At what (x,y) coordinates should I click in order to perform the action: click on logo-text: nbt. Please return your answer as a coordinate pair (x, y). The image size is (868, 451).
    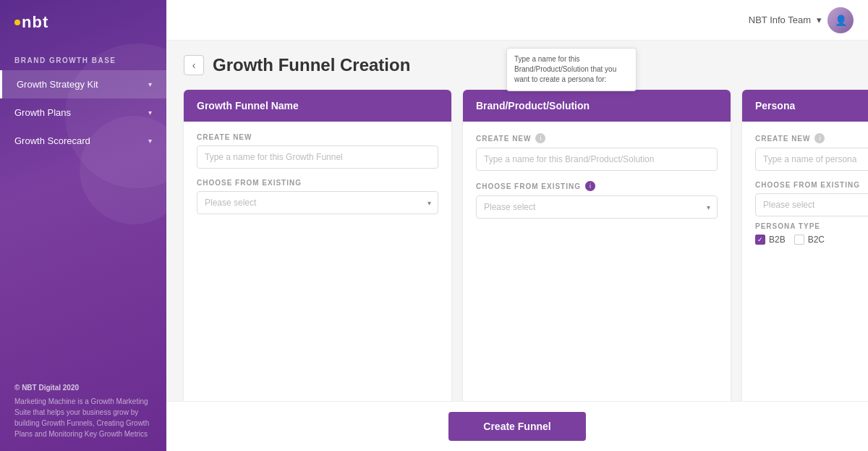
    Looking at the image, I should click on (35, 22).